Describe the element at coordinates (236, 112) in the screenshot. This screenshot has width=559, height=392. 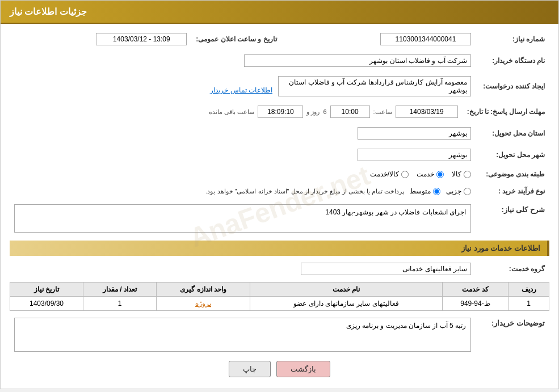
I see `deadline-row: 1403/03/19 ساعت: 10:00 6 روز و 18:09:10 …` at that location.